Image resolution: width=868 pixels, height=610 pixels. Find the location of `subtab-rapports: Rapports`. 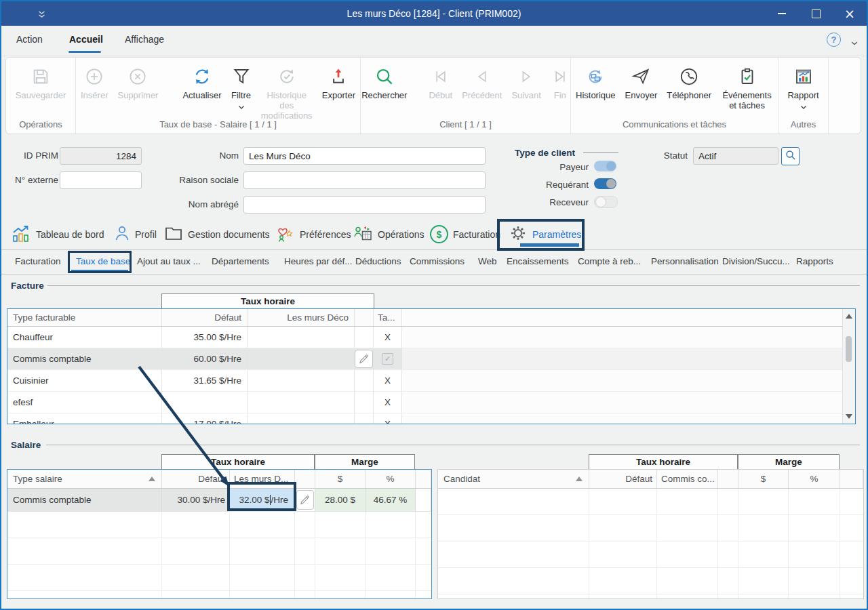

subtab-rapports: Rapports is located at coordinates (815, 262).